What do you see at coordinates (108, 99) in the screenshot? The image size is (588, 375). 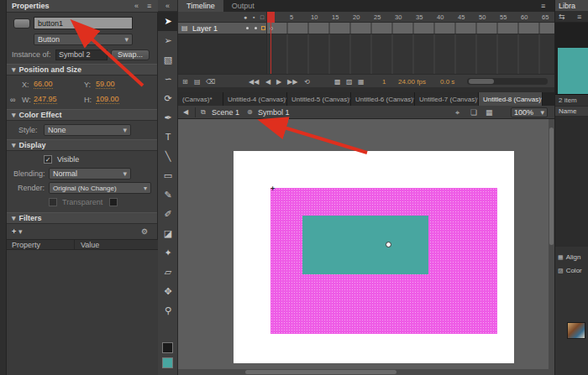 I see `h-value: 109.00` at bounding box center [108, 99].